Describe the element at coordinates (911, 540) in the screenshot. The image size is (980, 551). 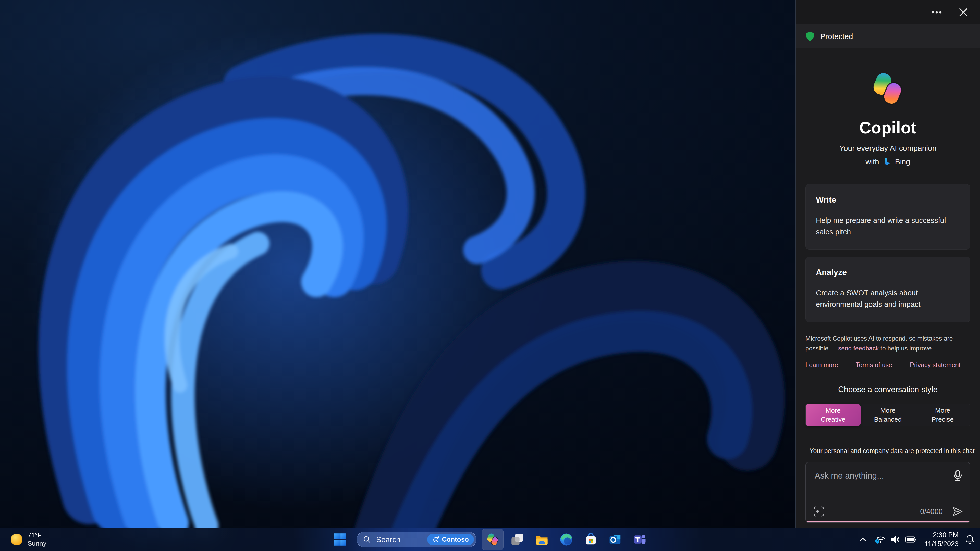
I see `battery-icon` at that location.